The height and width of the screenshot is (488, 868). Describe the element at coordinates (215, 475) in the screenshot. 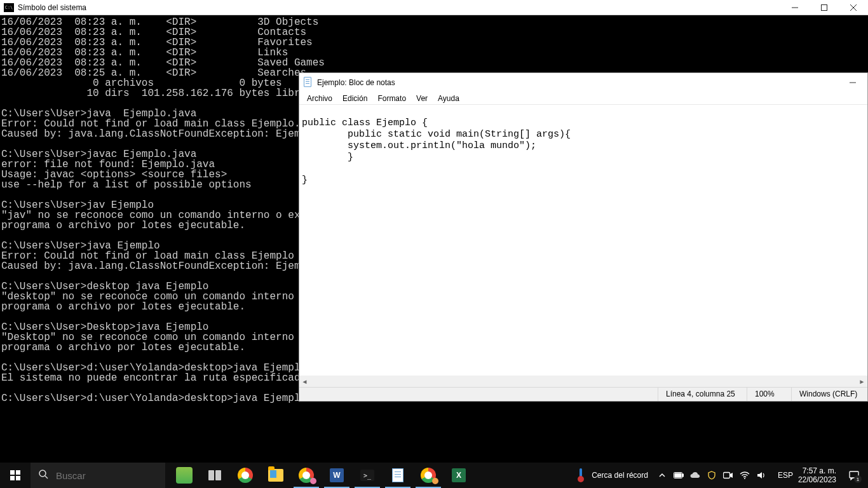

I see `taskbar-taskview` at that location.